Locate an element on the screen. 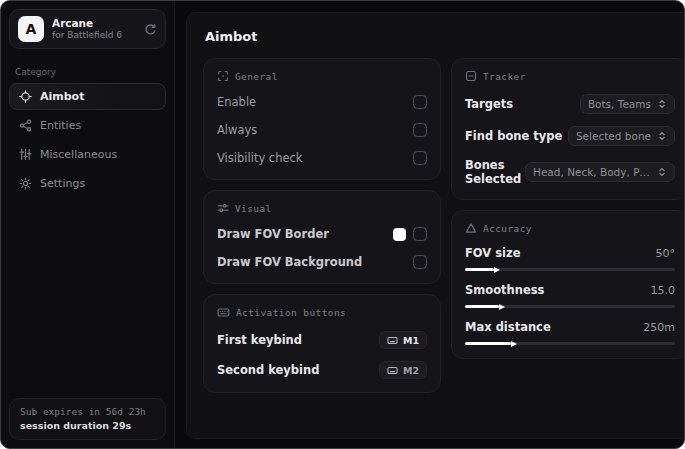 The width and height of the screenshot is (685, 449). gear-icon is located at coordinates (26, 184).